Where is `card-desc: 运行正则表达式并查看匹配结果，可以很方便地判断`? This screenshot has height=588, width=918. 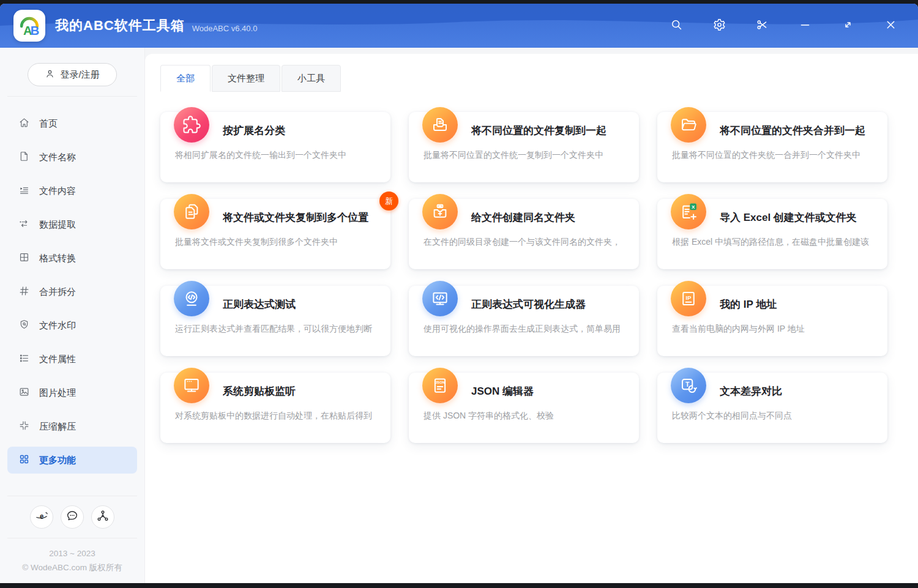 card-desc: 运行正则表达式并查看匹配结果，可以很方便地判断 is located at coordinates (281, 329).